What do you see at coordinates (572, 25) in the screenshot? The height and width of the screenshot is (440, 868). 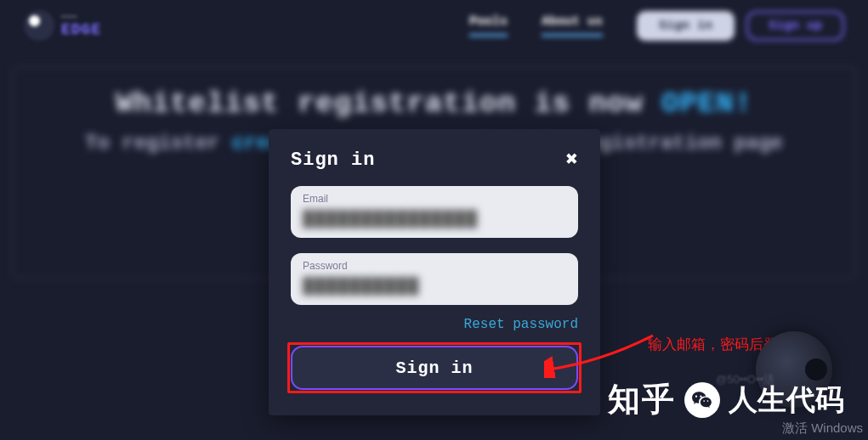 I see `nav-about: About us` at bounding box center [572, 25].